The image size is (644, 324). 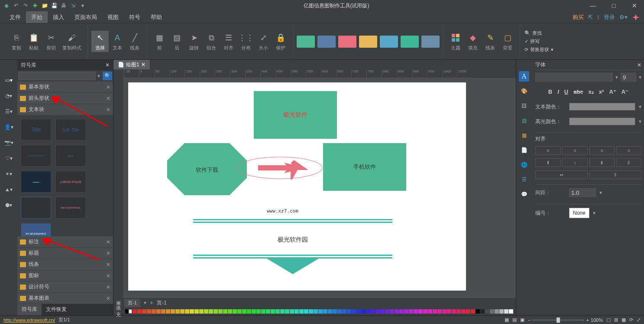 What do you see at coordinates (524, 106) in the screenshot?
I see `rtab-image-icon: 🖼` at bounding box center [524, 106].